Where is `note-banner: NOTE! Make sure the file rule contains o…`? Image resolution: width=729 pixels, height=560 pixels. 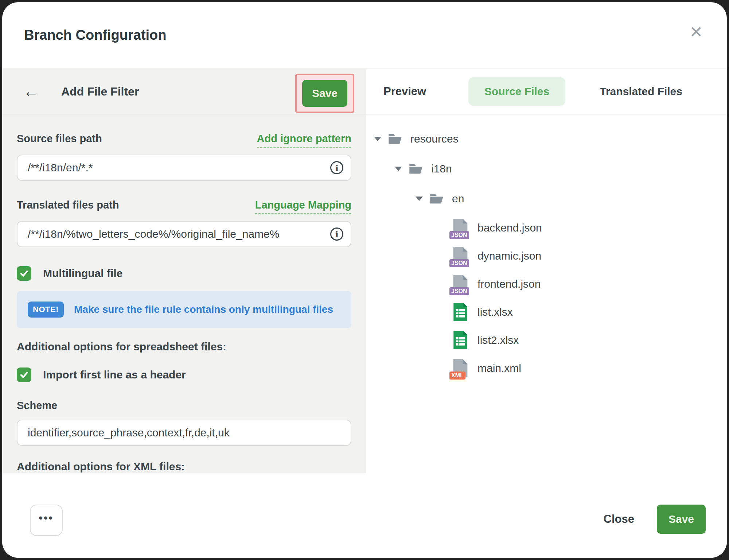
note-banner: NOTE! Make sure the file rule contains o… is located at coordinates (184, 310).